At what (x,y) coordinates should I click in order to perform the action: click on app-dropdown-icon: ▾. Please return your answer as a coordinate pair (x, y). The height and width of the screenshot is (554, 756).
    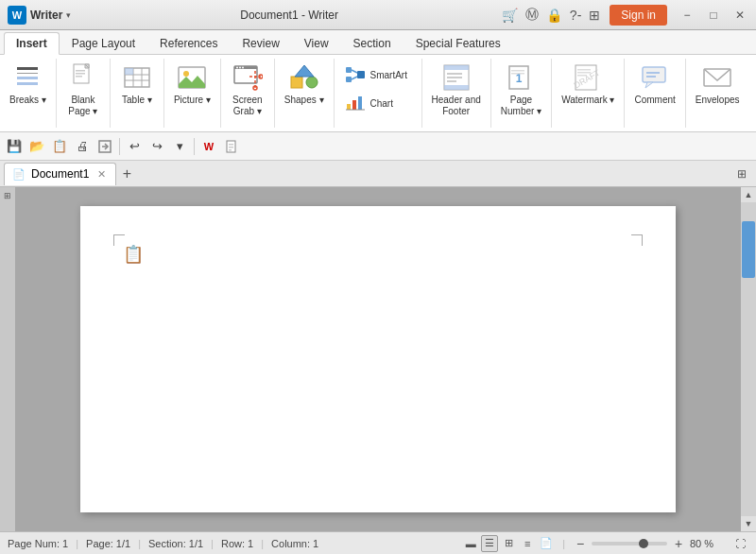
    Looking at the image, I should click on (68, 15).